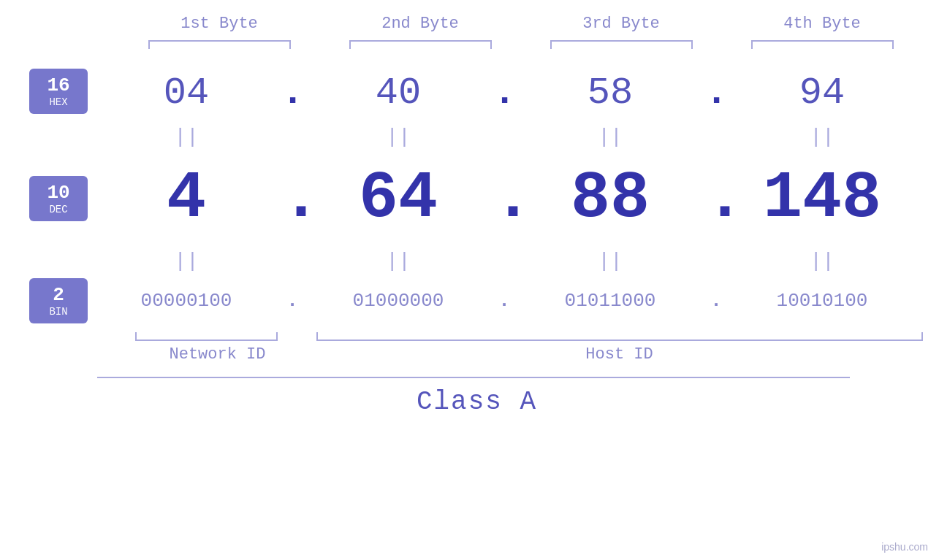  What do you see at coordinates (218, 355) in the screenshot?
I see `network-id-label: Network ID` at bounding box center [218, 355].